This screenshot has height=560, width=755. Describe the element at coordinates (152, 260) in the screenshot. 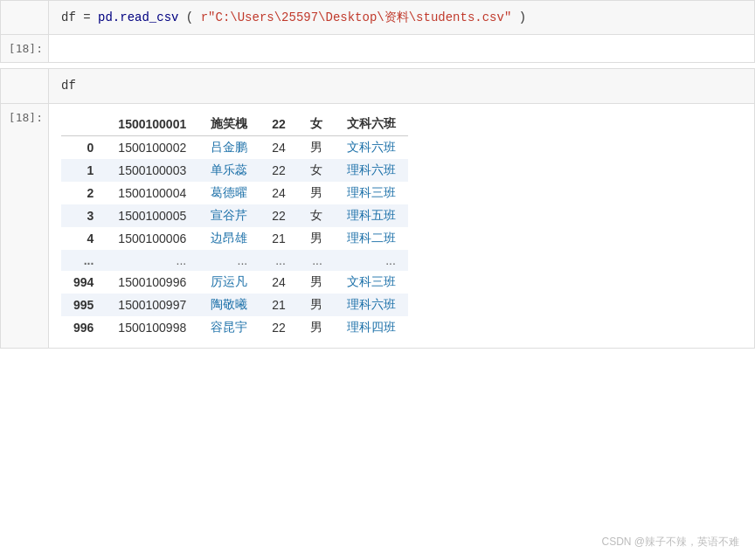

I see `df-cell-id: ...` at that location.